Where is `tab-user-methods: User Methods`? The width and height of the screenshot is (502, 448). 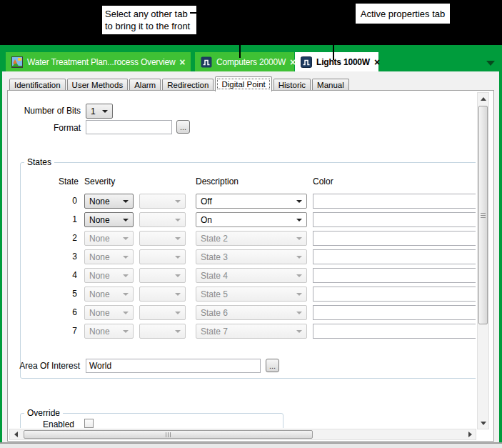 tab-user-methods: User Methods is located at coordinates (98, 84).